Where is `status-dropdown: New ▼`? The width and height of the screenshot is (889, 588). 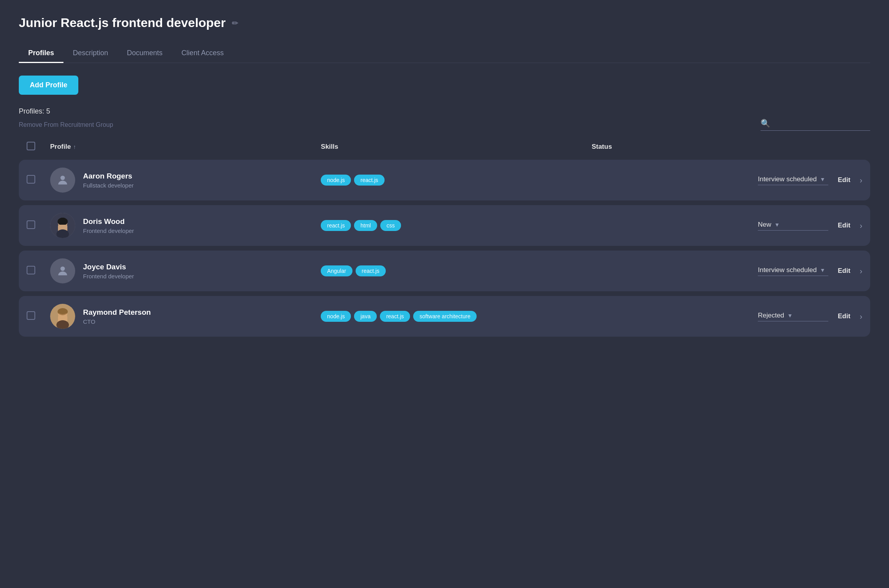 status-dropdown: New ▼ is located at coordinates (793, 225).